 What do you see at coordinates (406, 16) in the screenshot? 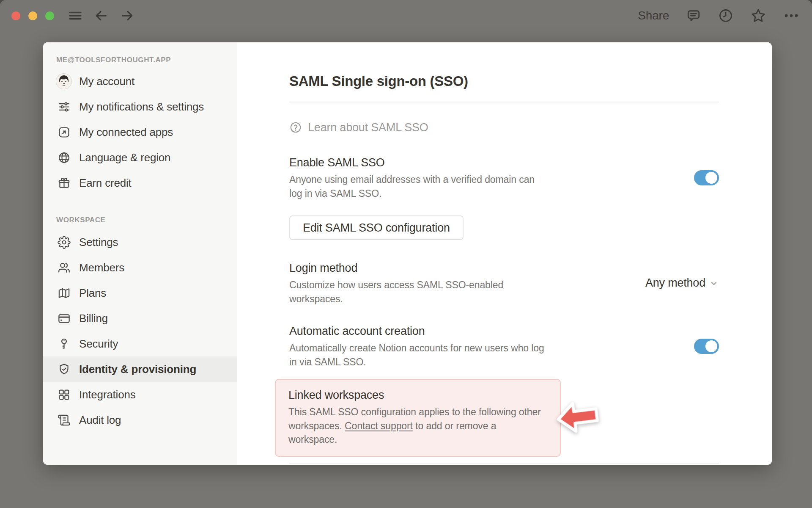
I see `window-titlebar: Share` at bounding box center [406, 16].